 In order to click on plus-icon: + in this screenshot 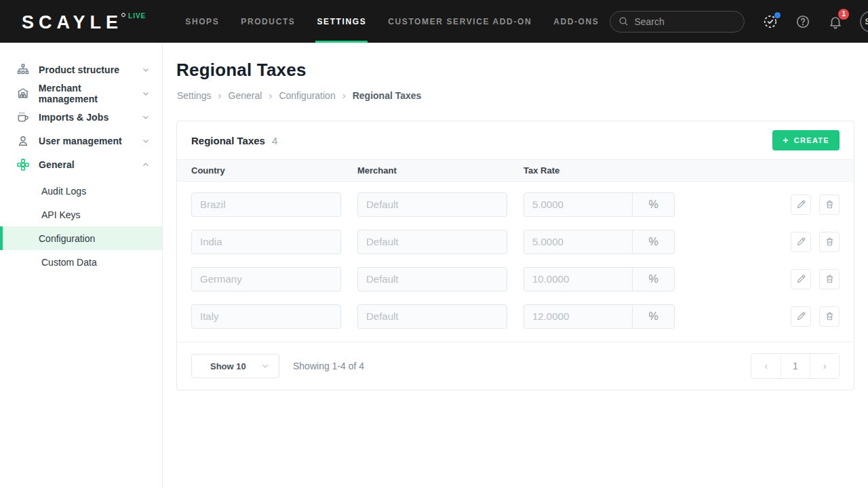, I will do `click(785, 140)`.